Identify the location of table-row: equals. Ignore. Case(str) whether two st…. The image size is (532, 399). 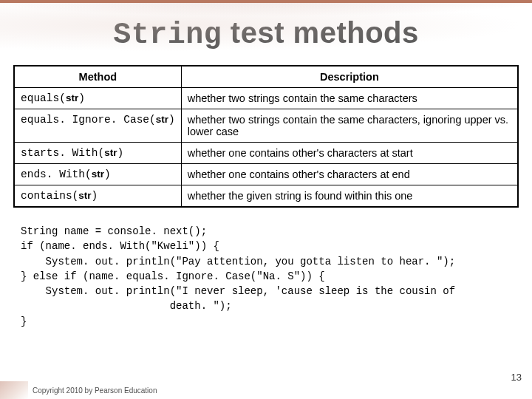
(266, 126).